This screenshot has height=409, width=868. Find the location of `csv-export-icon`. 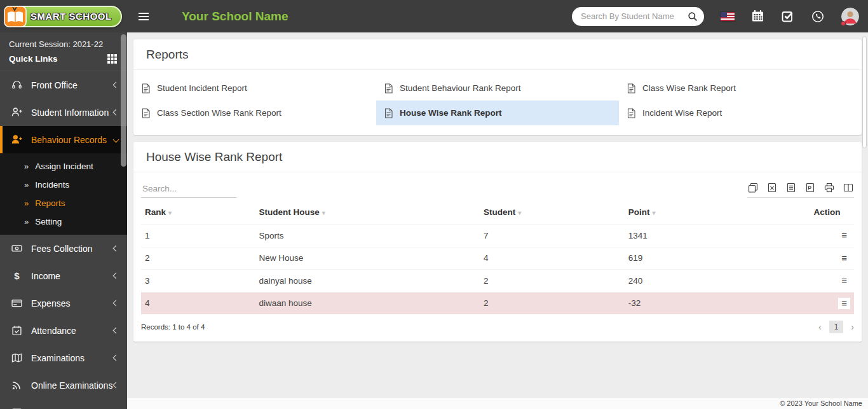

csv-export-icon is located at coordinates (791, 188).